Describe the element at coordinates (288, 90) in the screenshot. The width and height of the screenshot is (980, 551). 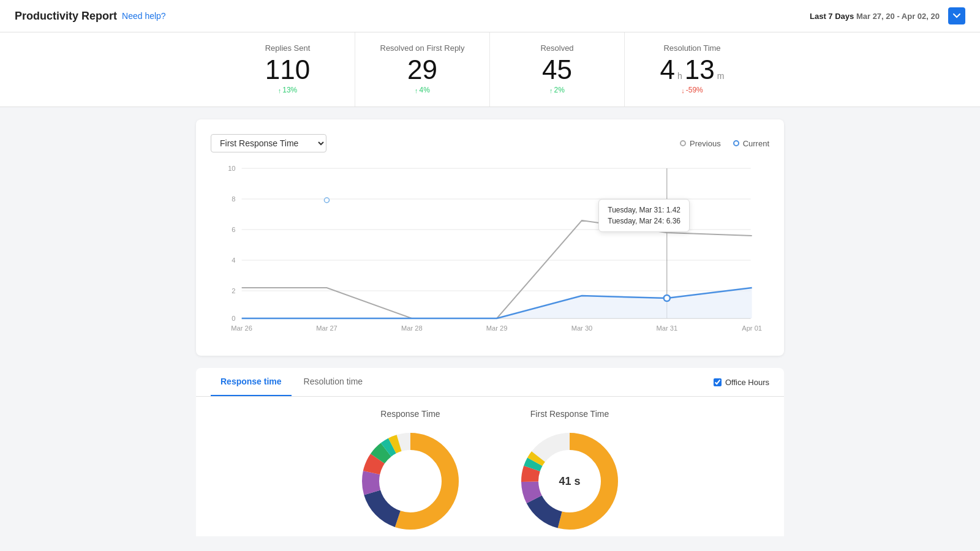
I see `stat-change: 13%` at that location.